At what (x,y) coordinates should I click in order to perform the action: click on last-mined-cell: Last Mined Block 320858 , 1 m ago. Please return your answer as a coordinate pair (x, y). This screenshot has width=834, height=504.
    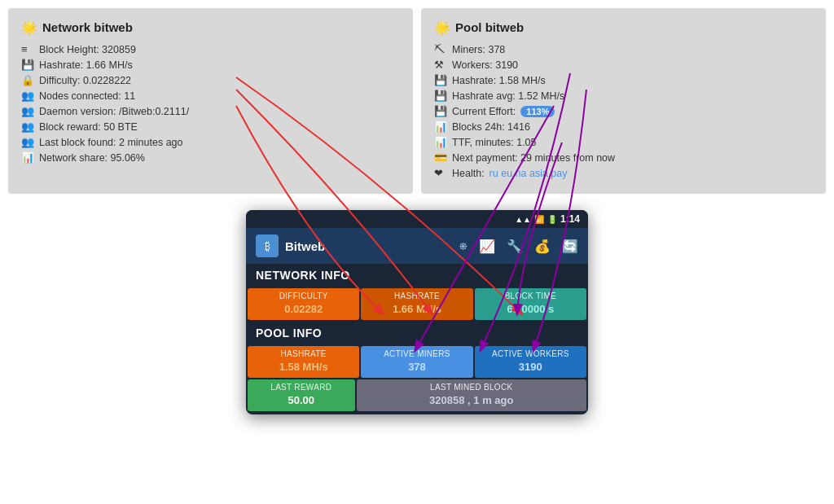
    Looking at the image, I should click on (472, 396).